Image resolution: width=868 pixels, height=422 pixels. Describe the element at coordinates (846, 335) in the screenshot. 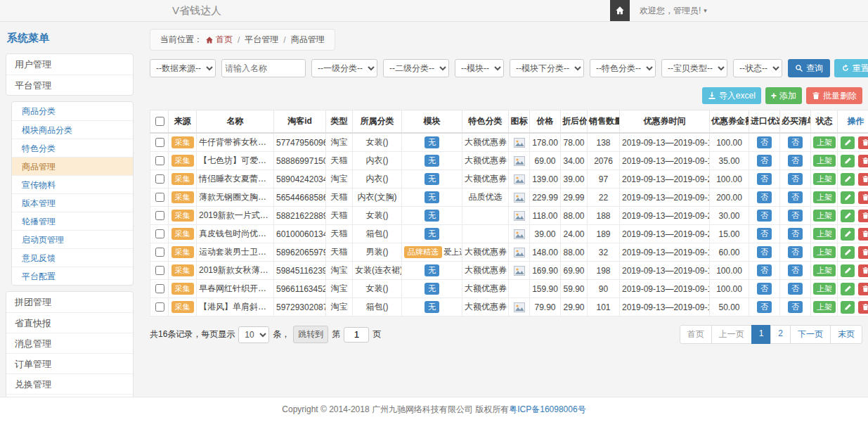

I see `pager-button: 末页` at that location.